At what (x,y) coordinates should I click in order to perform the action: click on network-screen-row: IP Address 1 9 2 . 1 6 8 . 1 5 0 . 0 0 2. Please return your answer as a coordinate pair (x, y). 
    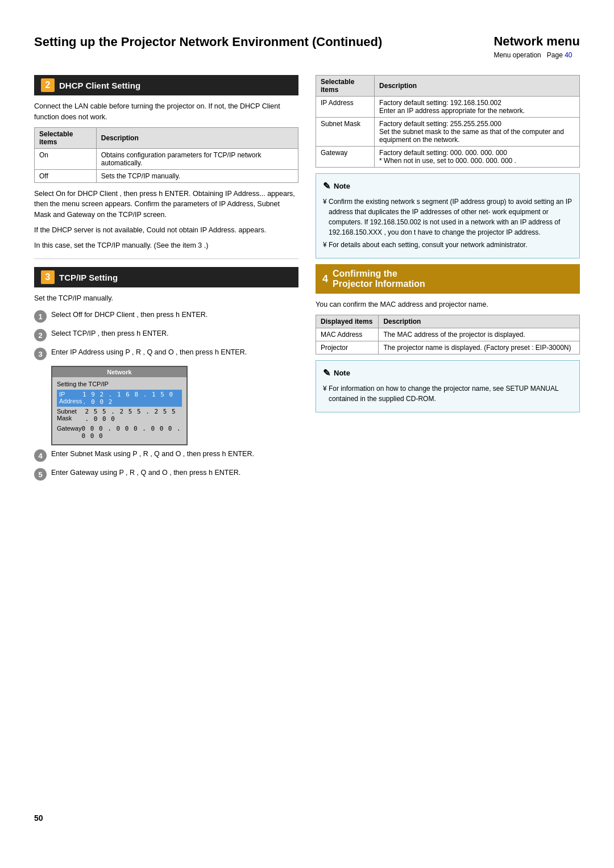
    Looking at the image, I should click on (119, 398).